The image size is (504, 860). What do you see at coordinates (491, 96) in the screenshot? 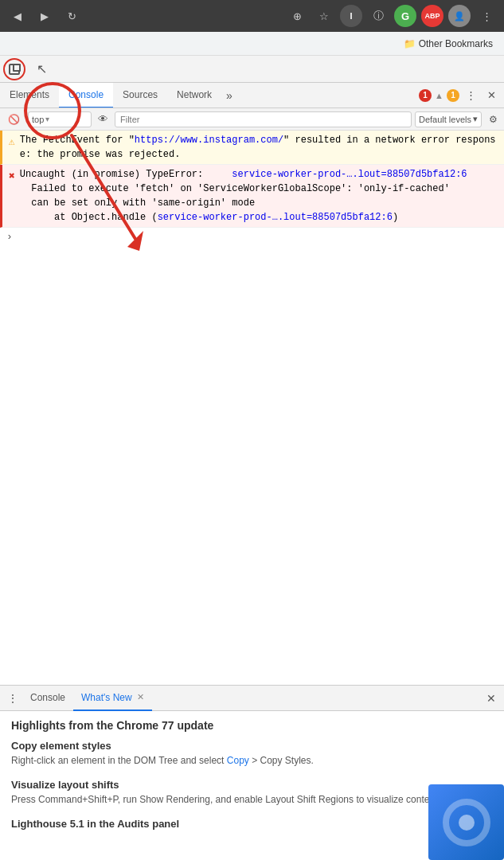
I see `devtools-close-btn: ✕` at bounding box center [491, 96].